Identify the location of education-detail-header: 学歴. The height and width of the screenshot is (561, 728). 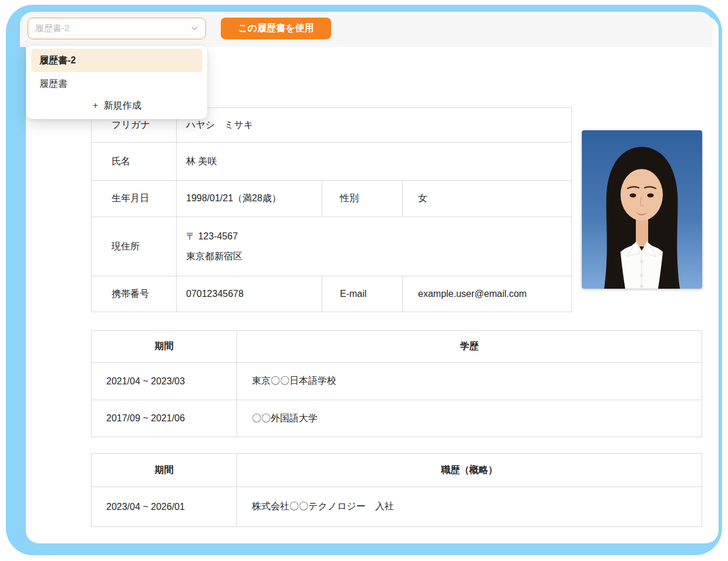
(470, 347).